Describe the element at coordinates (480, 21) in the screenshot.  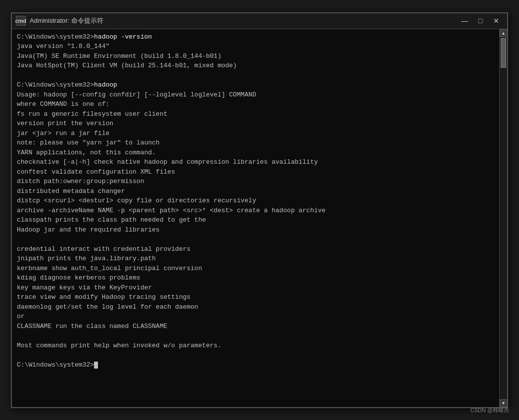
I see `maximize-button: □` at that location.